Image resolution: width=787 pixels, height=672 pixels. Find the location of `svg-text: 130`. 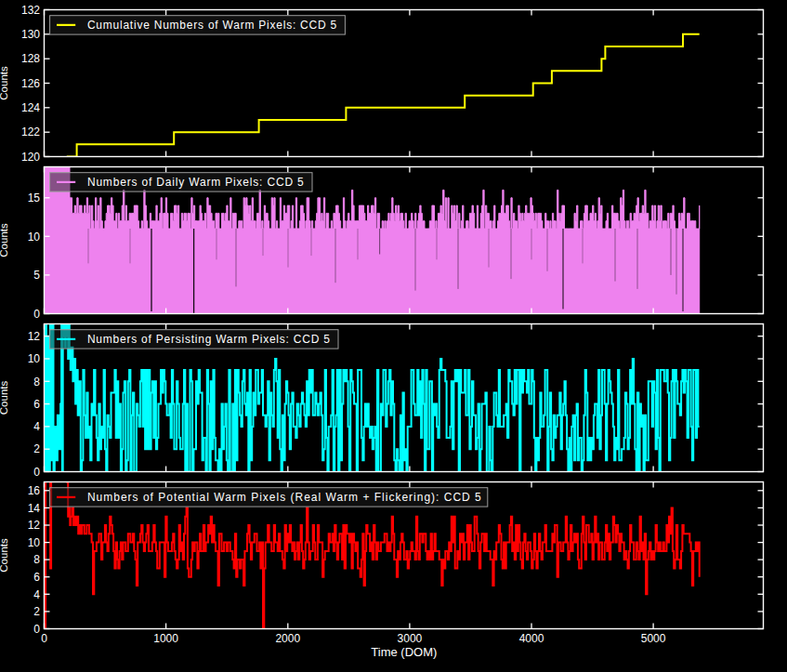

svg-text: 130 is located at coordinates (31, 34).